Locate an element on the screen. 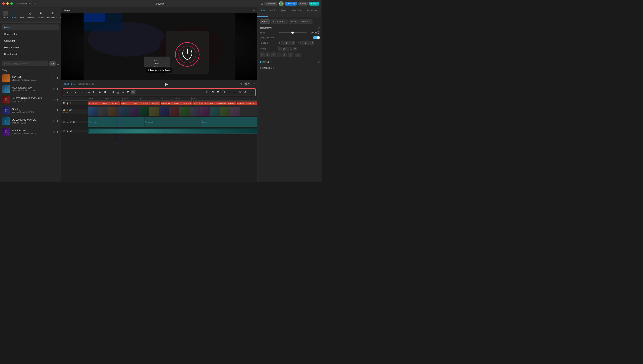  song-download-1: ⬇ is located at coordinates (58, 78).